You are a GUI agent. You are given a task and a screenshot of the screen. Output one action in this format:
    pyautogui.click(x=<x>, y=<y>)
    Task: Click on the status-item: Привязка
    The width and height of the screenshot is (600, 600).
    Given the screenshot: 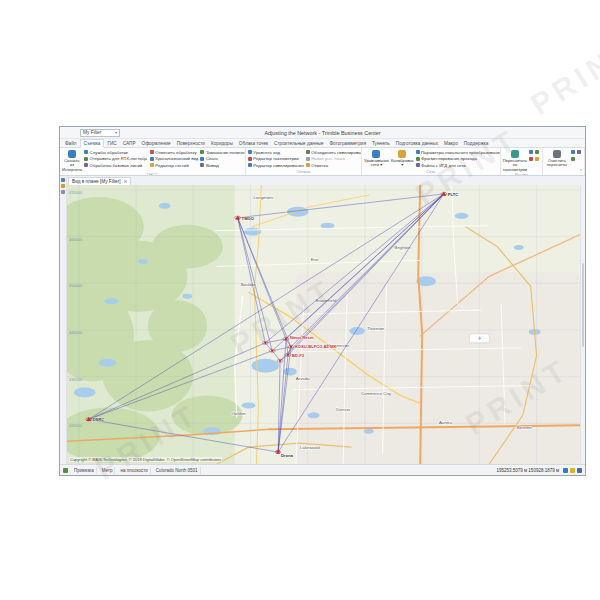 What is the action you would take?
    pyautogui.click(x=84, y=470)
    